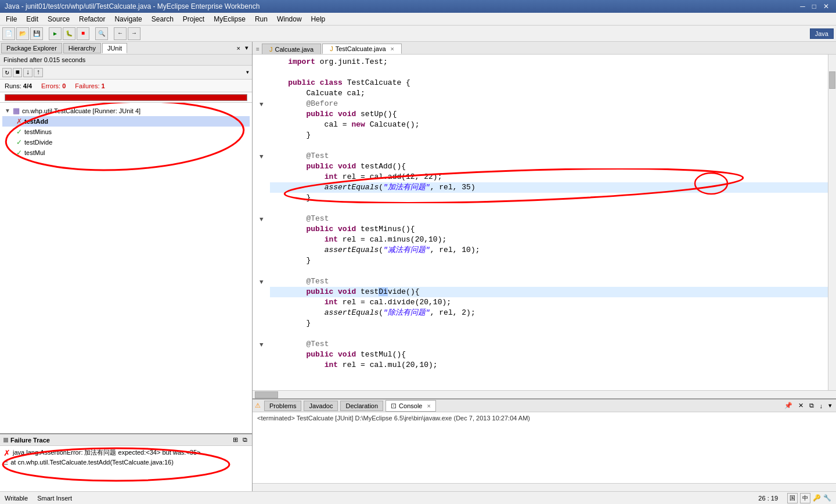 This screenshot has width=836, height=504. Describe the element at coordinates (247, 72) in the screenshot. I see `junit-menu-btn: ▾` at that location.